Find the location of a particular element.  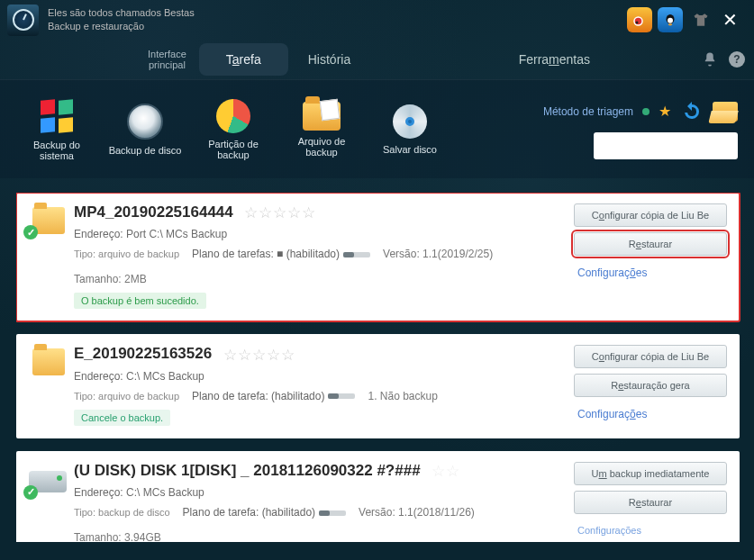

folder-icon: ✓ is located at coordinates (49, 221).